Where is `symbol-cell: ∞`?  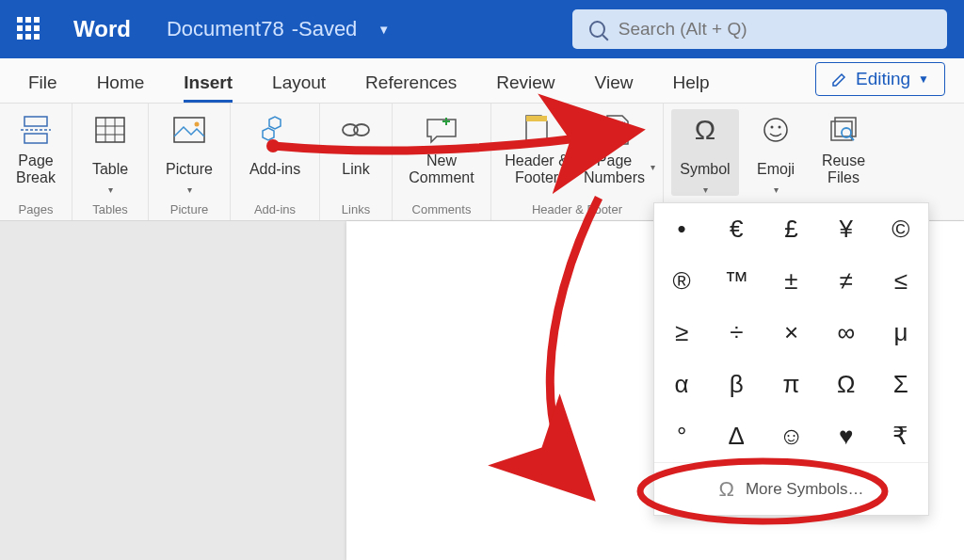
symbol-cell: ∞ is located at coordinates (846, 333).